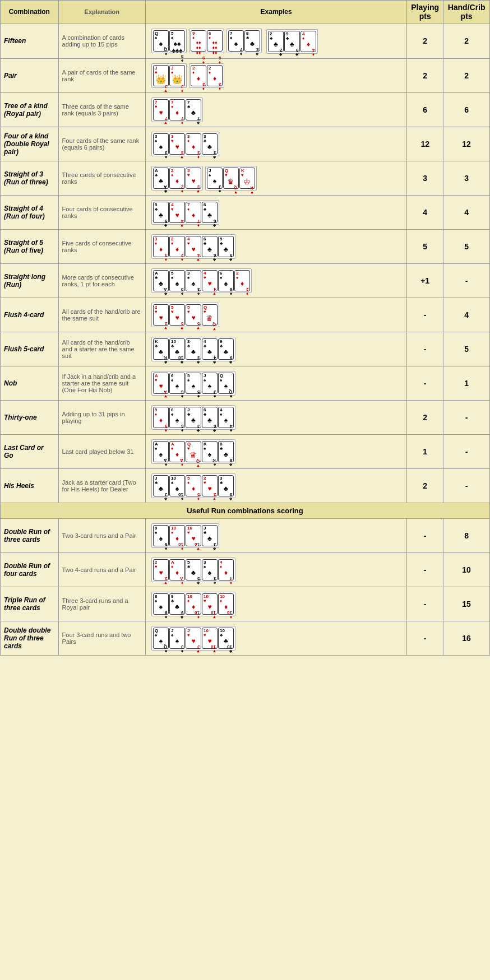 The image size is (490, 980). What do you see at coordinates (276, 41) in the screenshot?
I see `examples-fifteen: Q♠ ♠ Q♠ 5♠ ♠♠♠♠♠ 5♠` at bounding box center [276, 41].